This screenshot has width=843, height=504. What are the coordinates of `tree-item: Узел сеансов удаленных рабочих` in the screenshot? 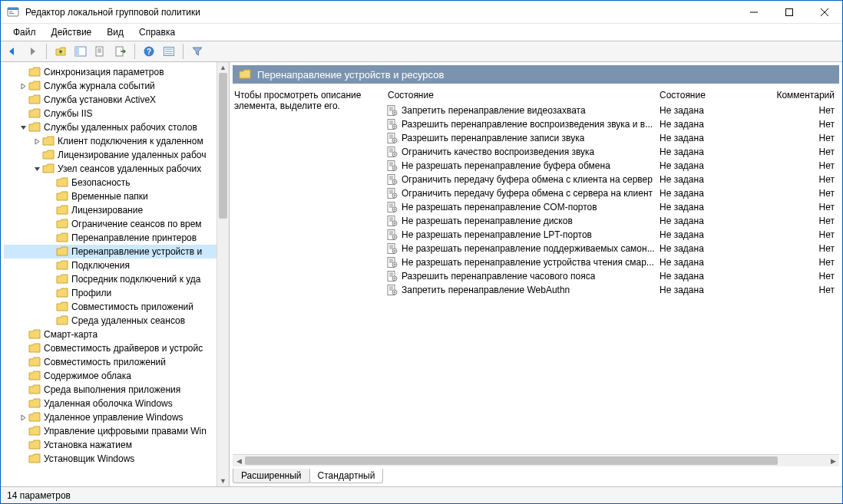 It's located at (111, 169).